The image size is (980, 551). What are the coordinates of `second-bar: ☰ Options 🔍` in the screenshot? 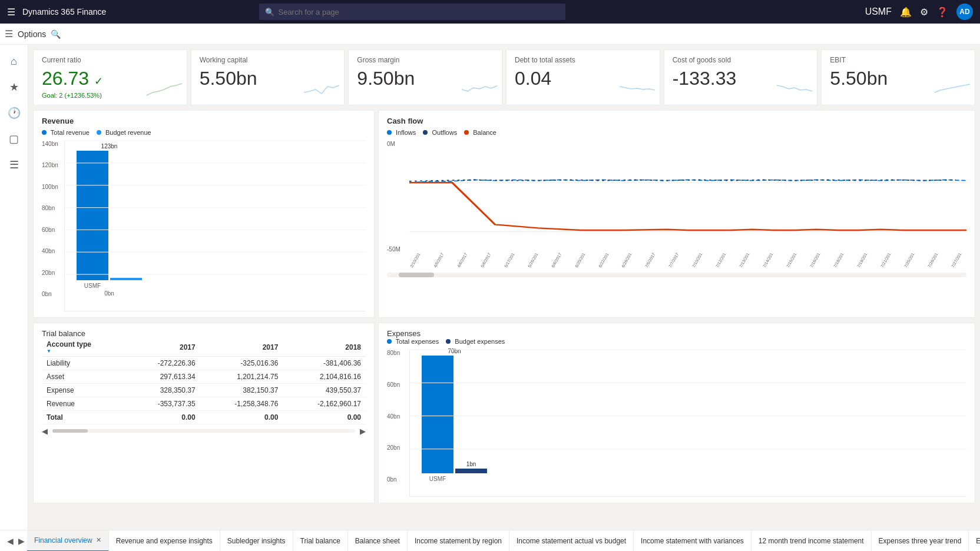 It's located at (490, 34).